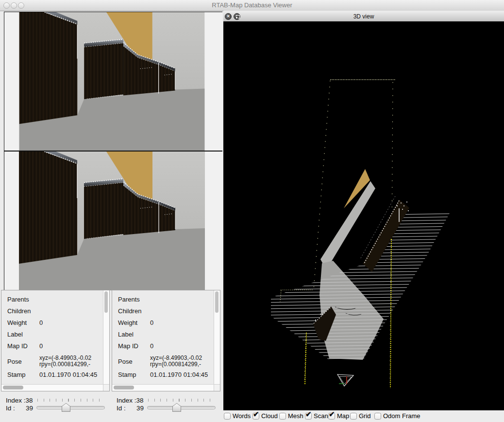 Image resolution: width=504 pixels, height=422 pixels. I want to click on dock-header: 3D view, so click(364, 17).